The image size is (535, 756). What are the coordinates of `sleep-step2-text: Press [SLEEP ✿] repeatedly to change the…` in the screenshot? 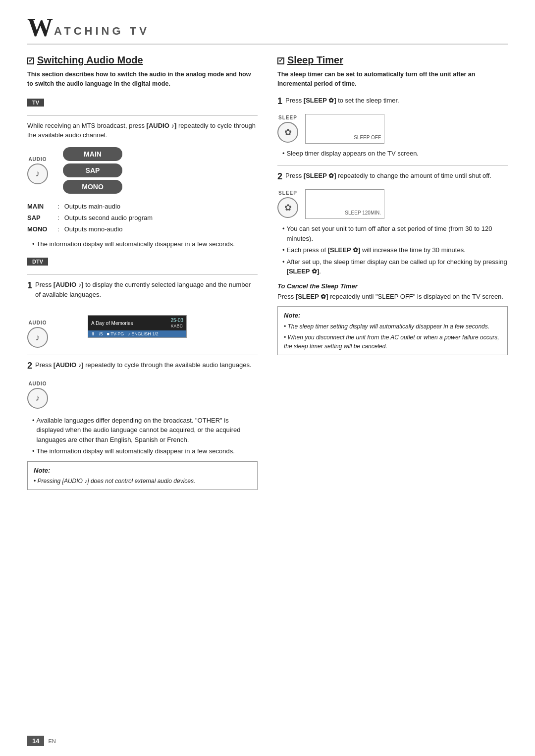 It's located at (392, 176).